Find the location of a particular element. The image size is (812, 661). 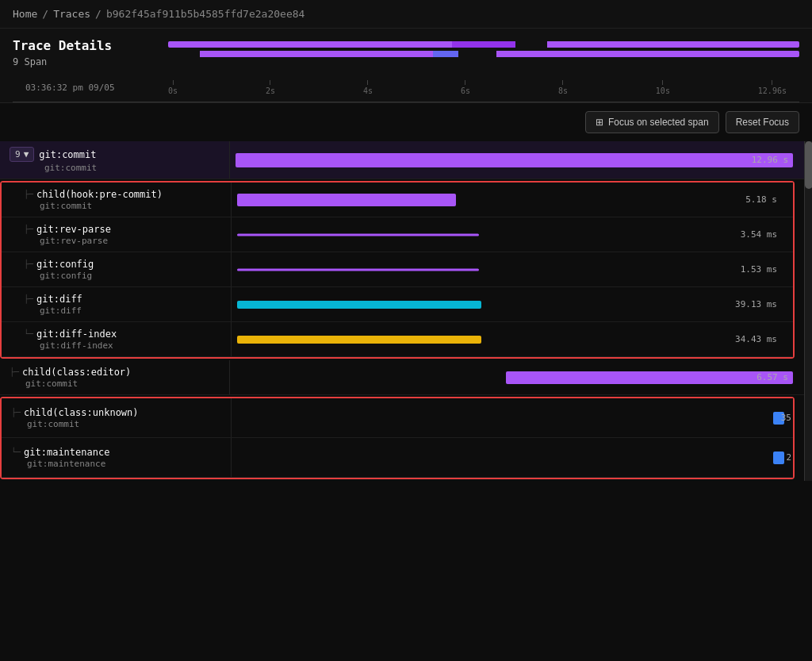

breadcrumb-traces: Traces is located at coordinates (71, 14).